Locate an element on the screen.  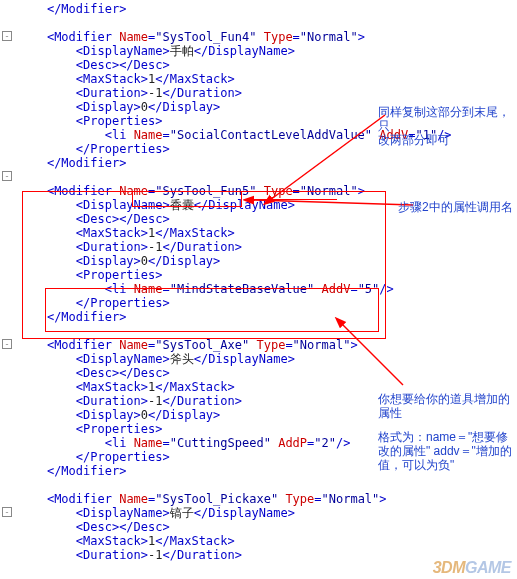
watermark: 3DMGAME is located at coordinates (472, 568).